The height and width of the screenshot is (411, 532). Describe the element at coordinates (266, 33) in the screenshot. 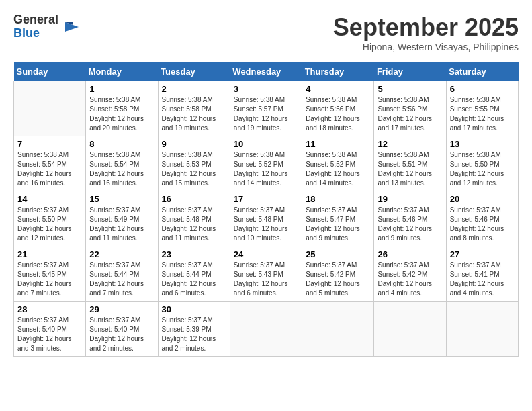

I see `page-header: General Blue September 2025 Hipona, West…` at that location.